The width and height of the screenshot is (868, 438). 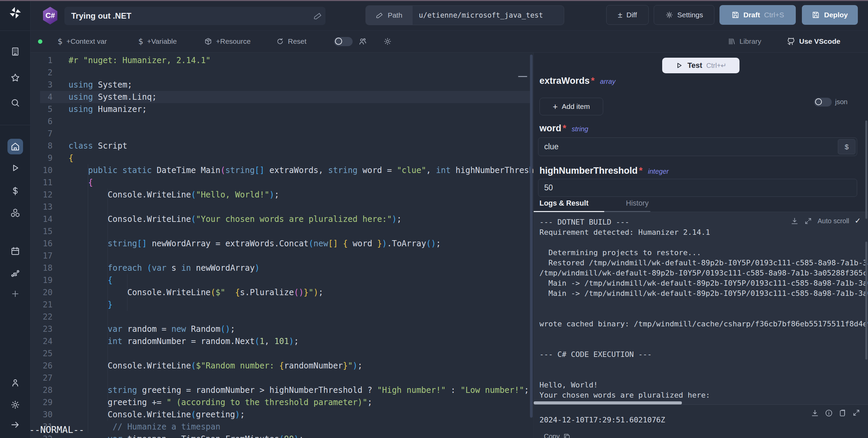 What do you see at coordinates (186, 436) in the screenshot?
I see `code-line: var timespan = TimeSpan.FromMinutes(90);` at bounding box center [186, 436].